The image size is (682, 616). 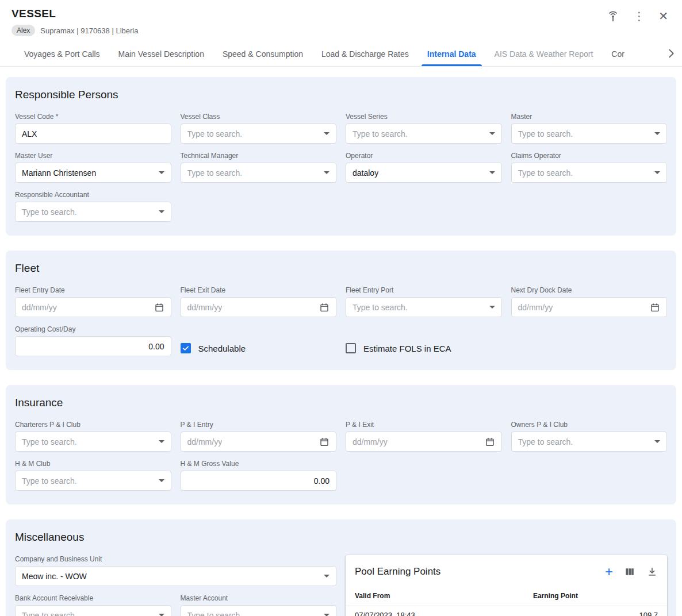 What do you see at coordinates (424, 341) in the screenshot?
I see `estimate-fols-in-eca-checkbox: Estimate FOLS in ECA` at bounding box center [424, 341].